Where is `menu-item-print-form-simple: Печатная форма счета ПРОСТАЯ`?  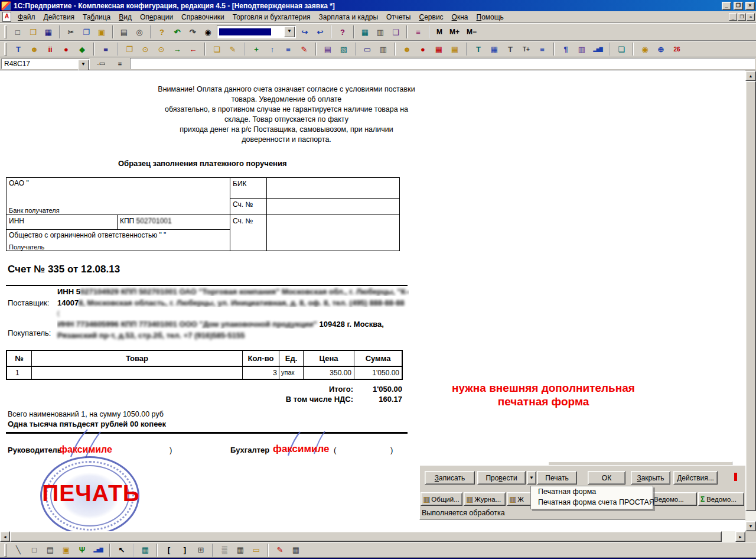 menu-item-print-form-simple: Печатная форма счета ПРОСТАЯ is located at coordinates (592, 502).